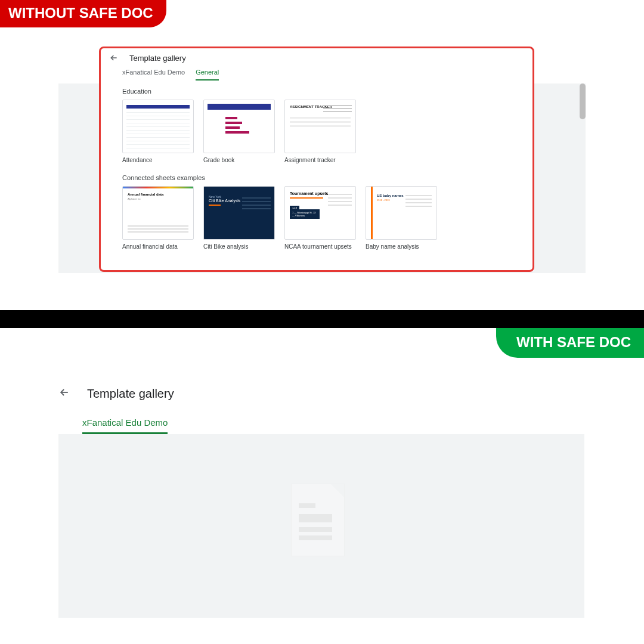 This screenshot has height=644, width=644. What do you see at coordinates (320, 160) in the screenshot?
I see `template-label: Assignment tracker` at bounding box center [320, 160].